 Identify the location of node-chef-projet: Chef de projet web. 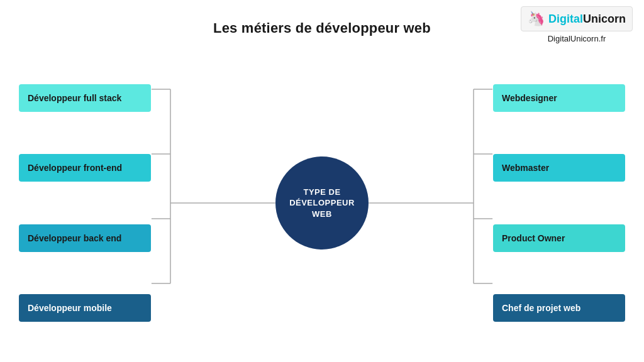
(559, 308).